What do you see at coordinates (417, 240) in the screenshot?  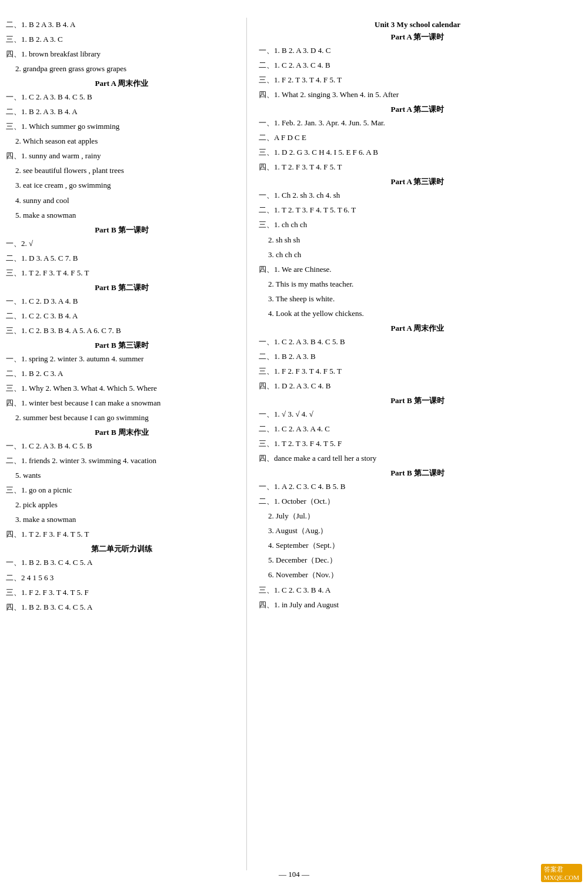 I see `right-line: 2. sh sh sh` at bounding box center [417, 240].